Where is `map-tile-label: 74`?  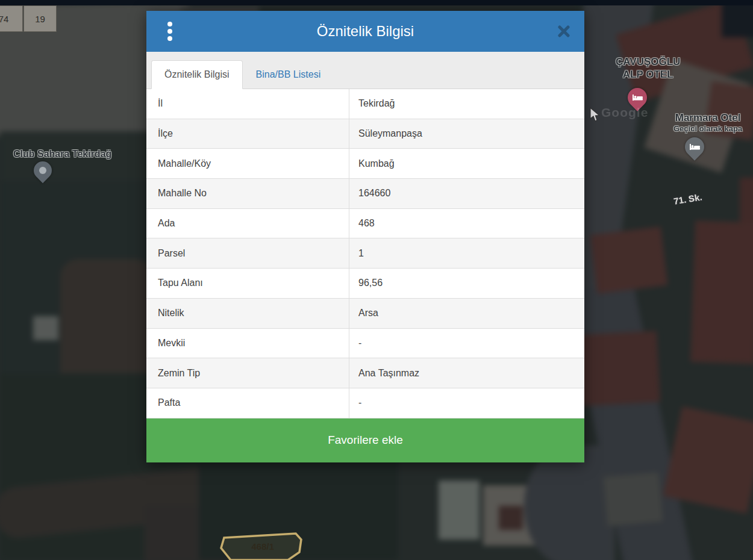 map-tile-label: 74 is located at coordinates (11, 19).